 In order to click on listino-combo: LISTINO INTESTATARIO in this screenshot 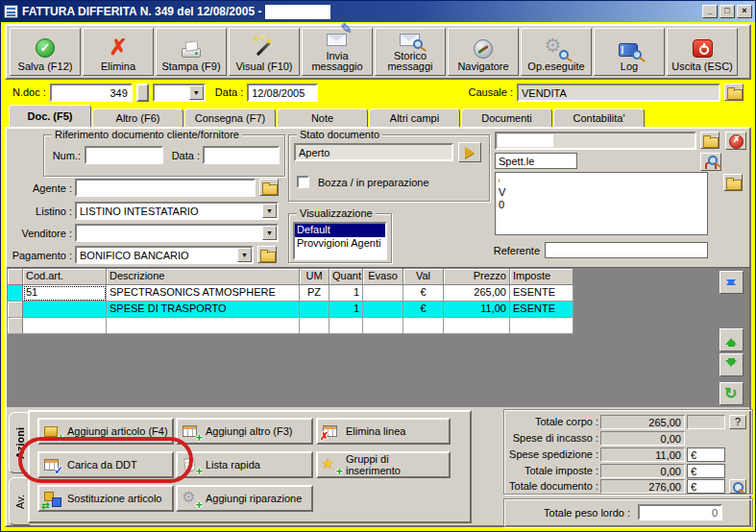, I will do `click(177, 211)`.